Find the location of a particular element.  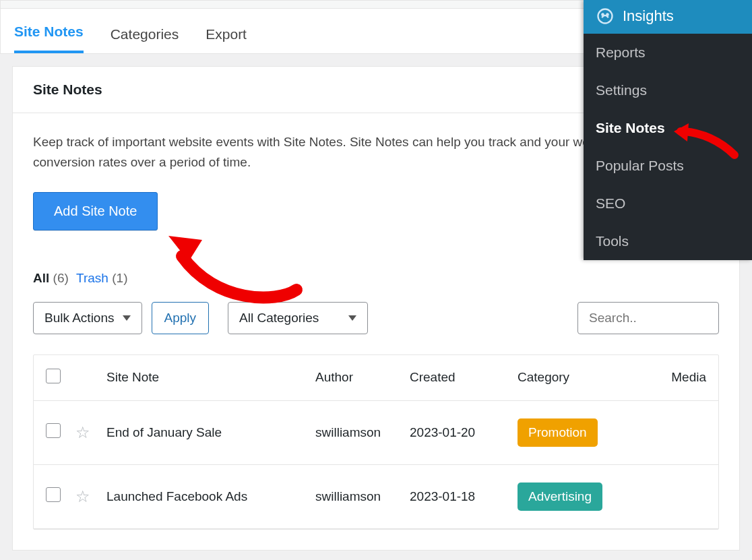

table-row: ☆Launched Facebook Adsswilliamson2023-01… is located at coordinates (376, 497).